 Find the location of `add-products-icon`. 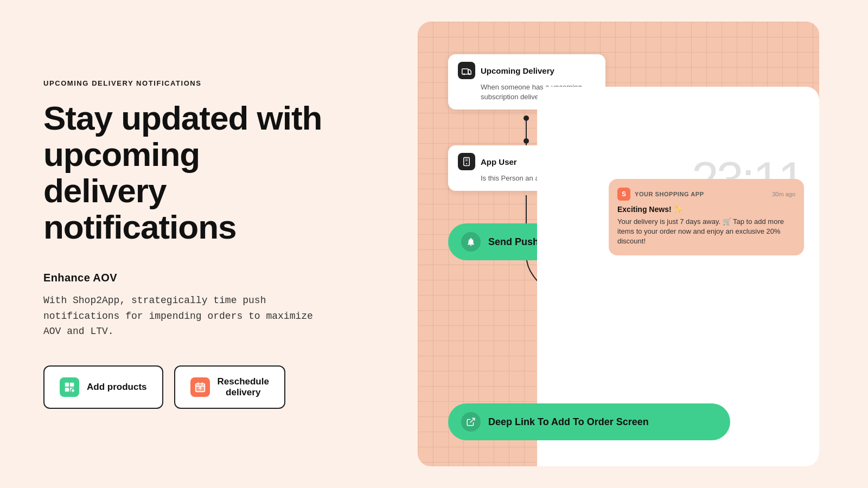

add-products-icon is located at coordinates (69, 387).